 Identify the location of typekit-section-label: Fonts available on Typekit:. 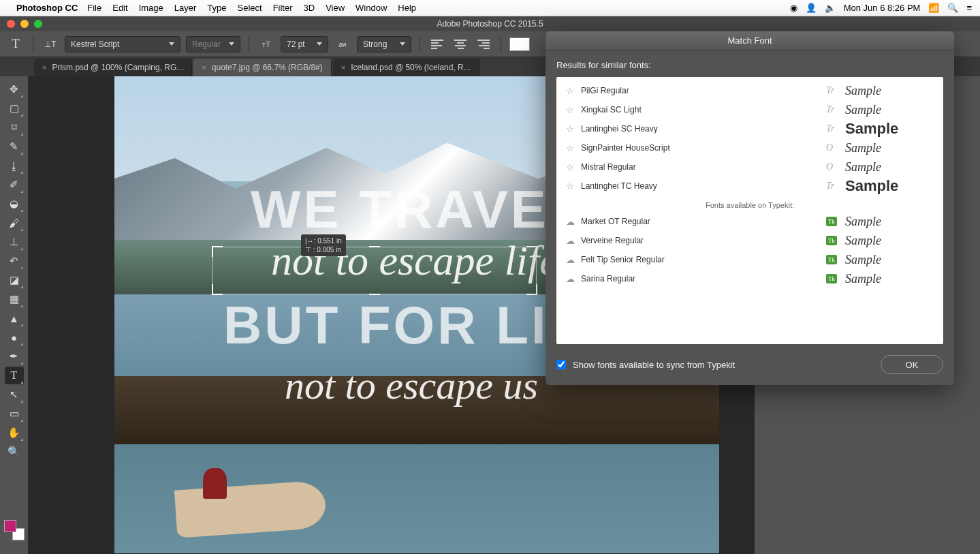
(750, 204).